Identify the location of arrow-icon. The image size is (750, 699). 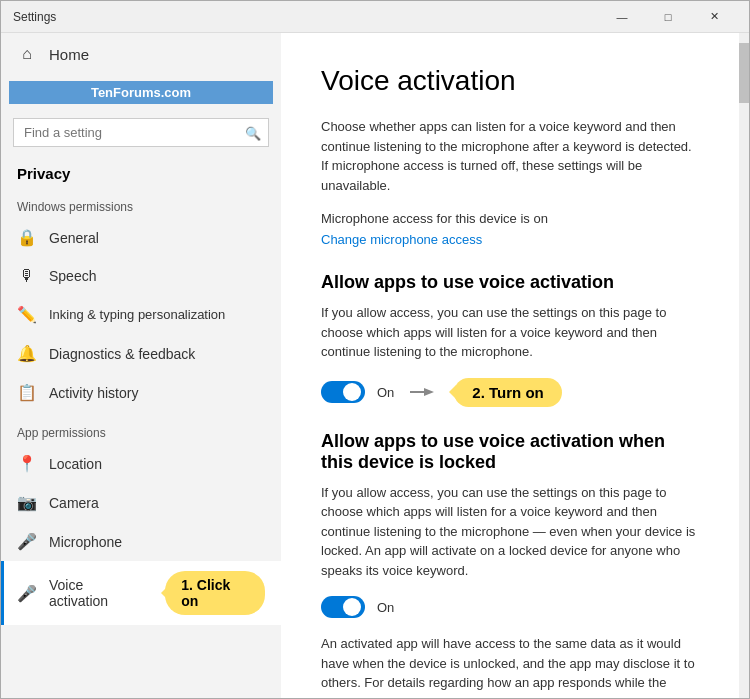
(422, 392).